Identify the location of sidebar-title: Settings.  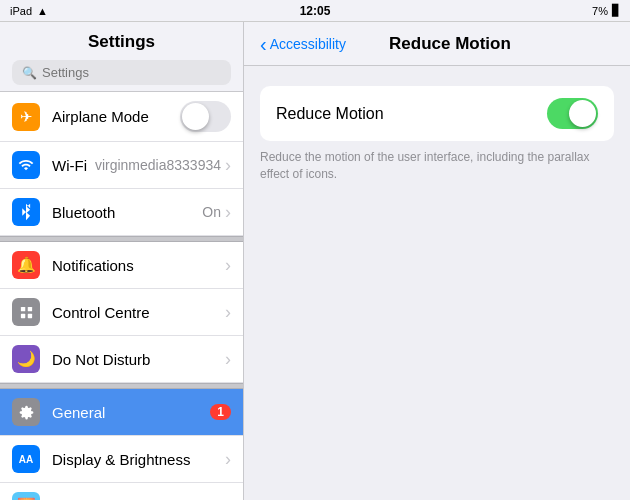
(122, 42).